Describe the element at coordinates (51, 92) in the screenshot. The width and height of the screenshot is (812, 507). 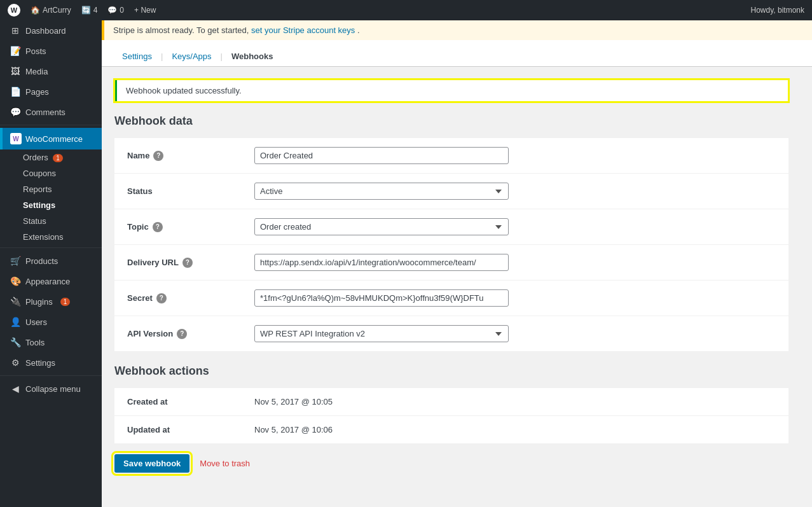
I see `sidebar-item-pages: 📄 Pages` at that location.